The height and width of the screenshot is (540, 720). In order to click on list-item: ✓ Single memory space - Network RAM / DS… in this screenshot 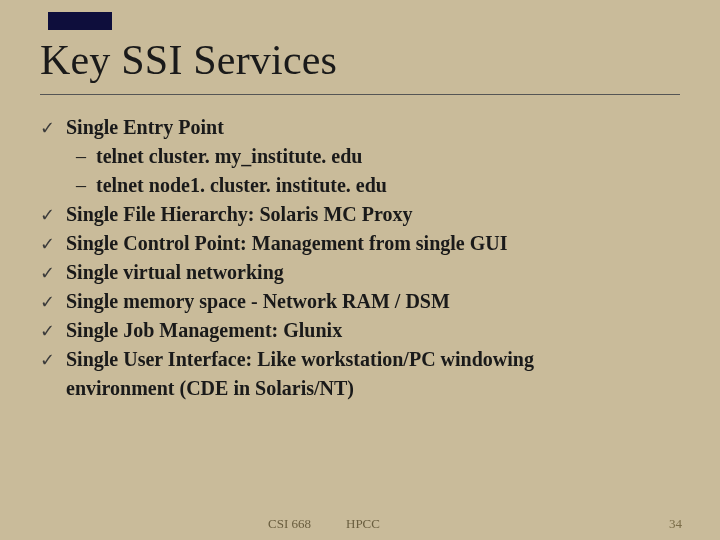, I will do `click(360, 302)`.